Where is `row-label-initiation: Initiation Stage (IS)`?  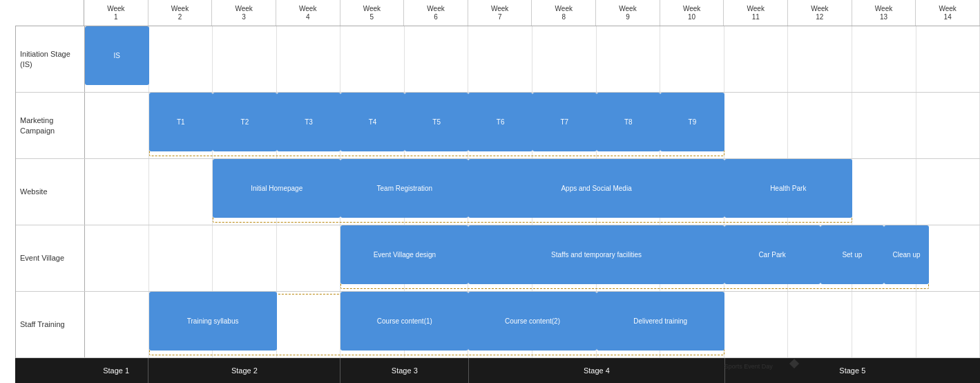 row-label-initiation: Initiation Stage (IS) is located at coordinates (50, 59).